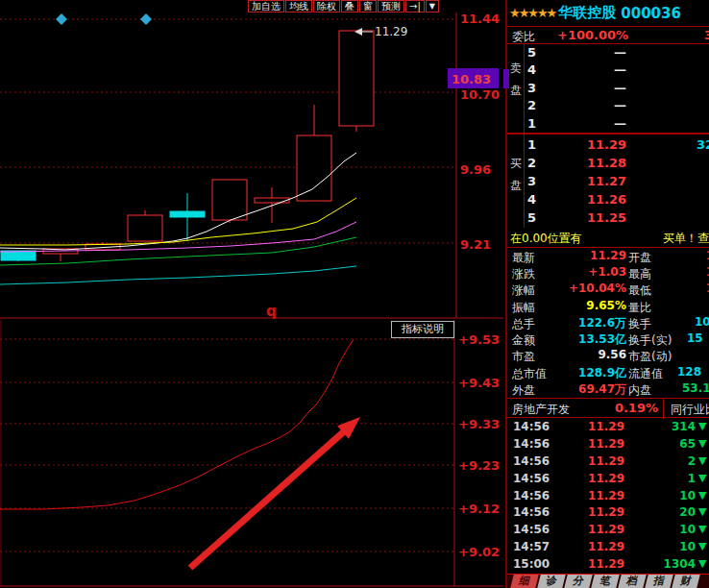 The width and height of the screenshot is (709, 588). I want to click on panel-tab-7: 财, so click(686, 581).